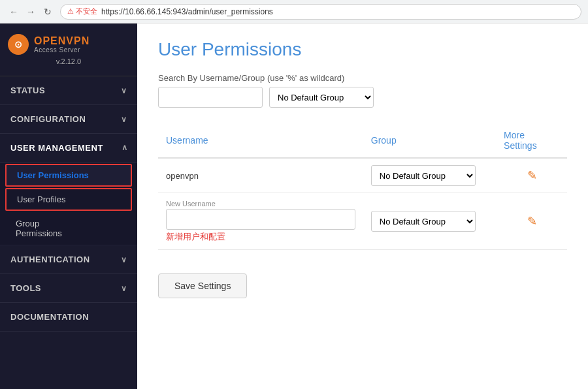 Image resolution: width=588 pixels, height=389 pixels. I want to click on extra-cell, so click(558, 176).